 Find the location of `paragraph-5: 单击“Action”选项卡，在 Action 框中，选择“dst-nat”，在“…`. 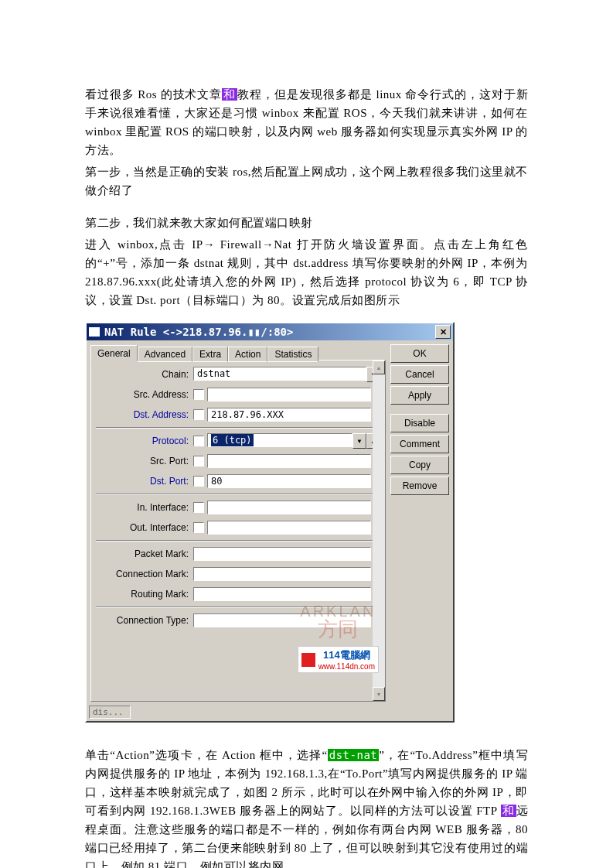

paragraph-5: 单击“Action”选项卡，在 Action 框中，选择“dst-nat”，在“… is located at coordinates (306, 807).